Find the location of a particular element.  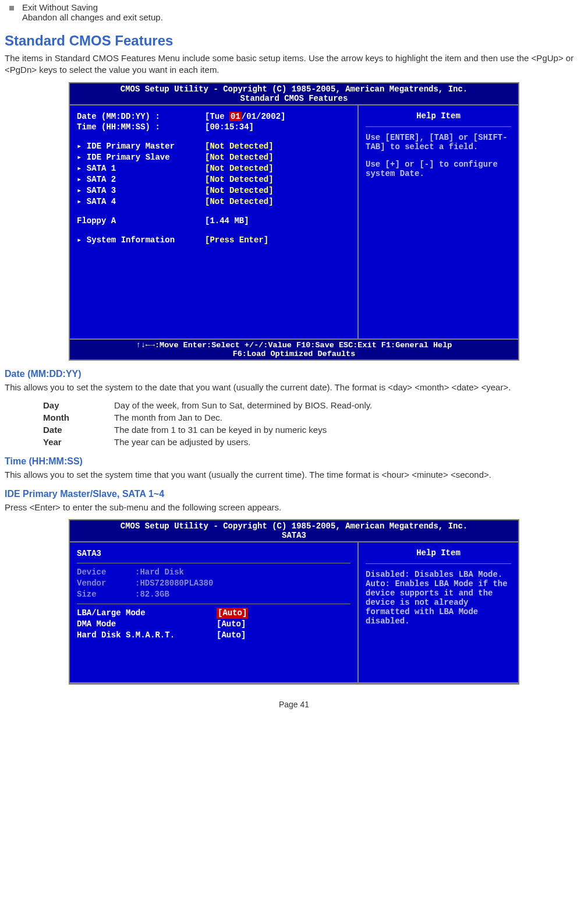

bios-screenshot-2: CMOS Setup Utility - Copyright (C) 1985-… is located at coordinates (294, 602).